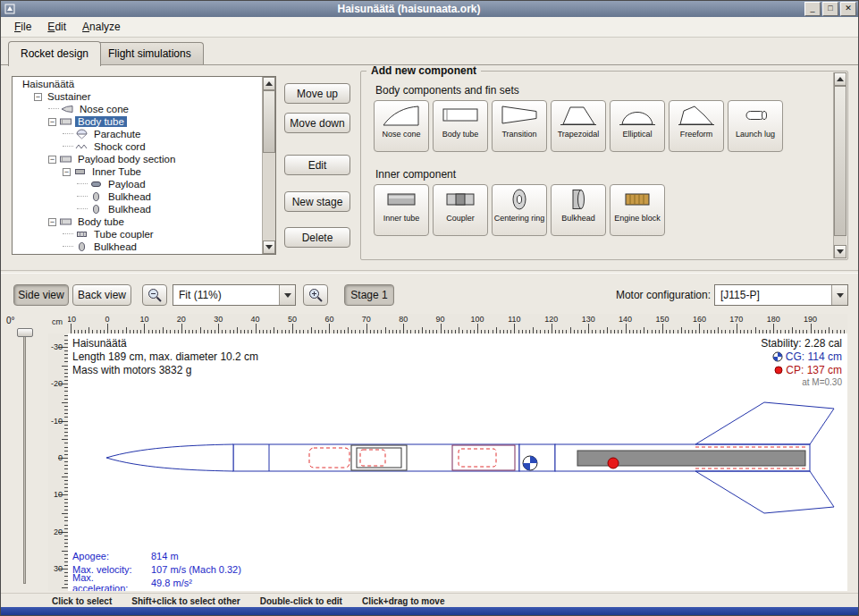 The height and width of the screenshot is (616, 859). I want to click on tree-item-payload: Payload, so click(137, 184).